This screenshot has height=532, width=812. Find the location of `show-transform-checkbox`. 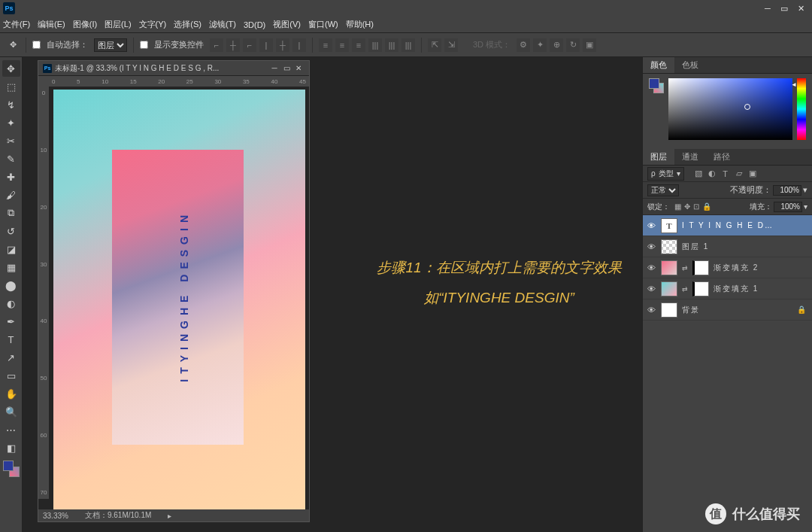

show-transform-checkbox is located at coordinates (144, 45).